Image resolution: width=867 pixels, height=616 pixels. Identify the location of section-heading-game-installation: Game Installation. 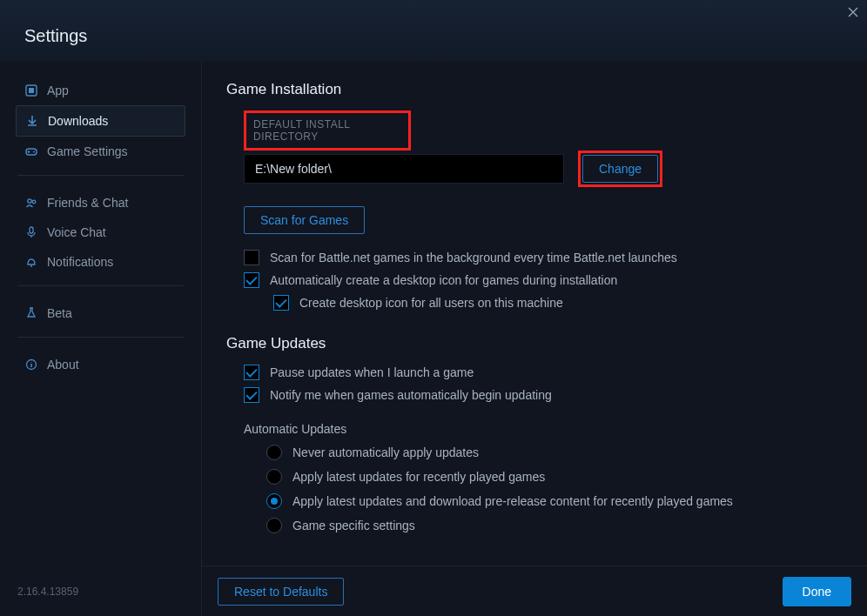
(531, 90).